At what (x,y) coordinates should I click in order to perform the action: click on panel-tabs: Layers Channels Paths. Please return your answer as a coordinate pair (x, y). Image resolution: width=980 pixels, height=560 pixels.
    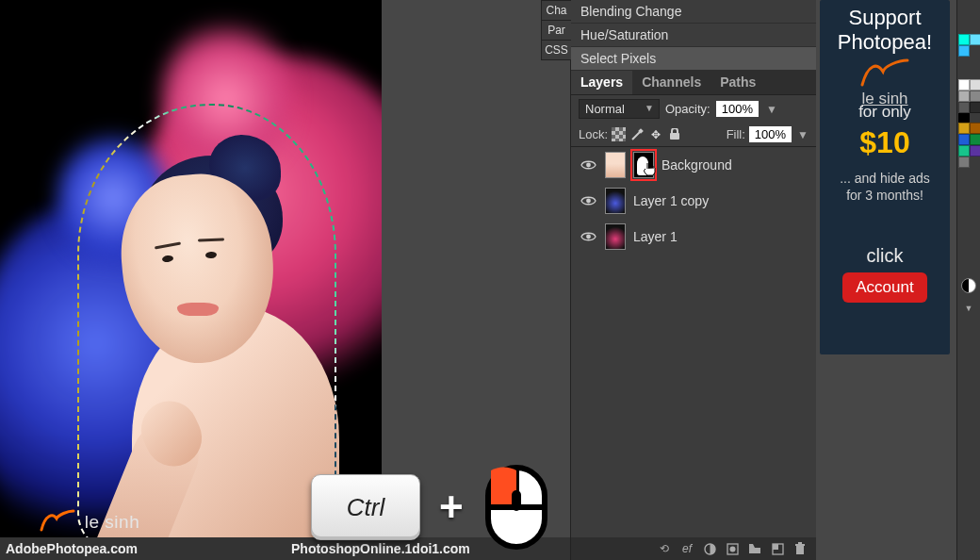
    Looking at the image, I should click on (694, 83).